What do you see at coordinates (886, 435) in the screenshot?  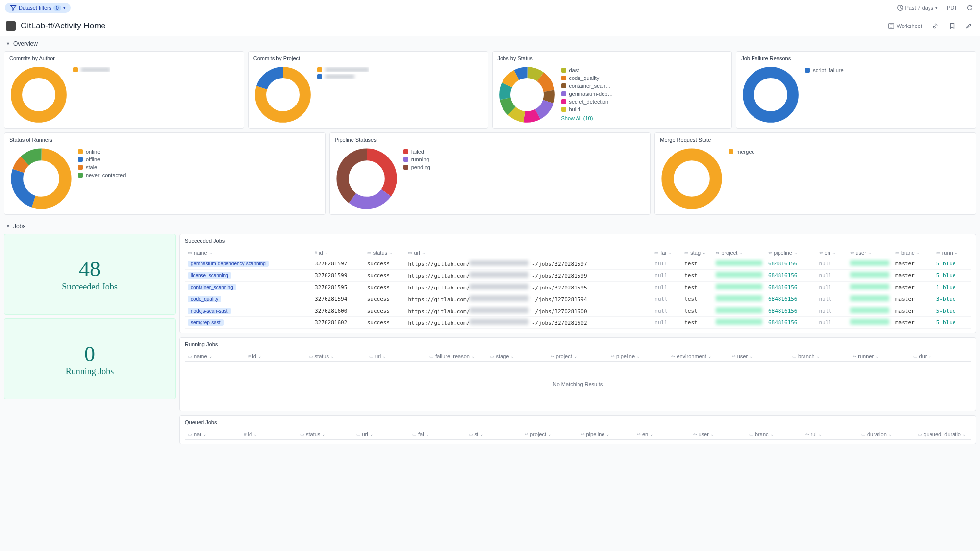 I see `col-duration: ▭duration ⌄` at bounding box center [886, 435].